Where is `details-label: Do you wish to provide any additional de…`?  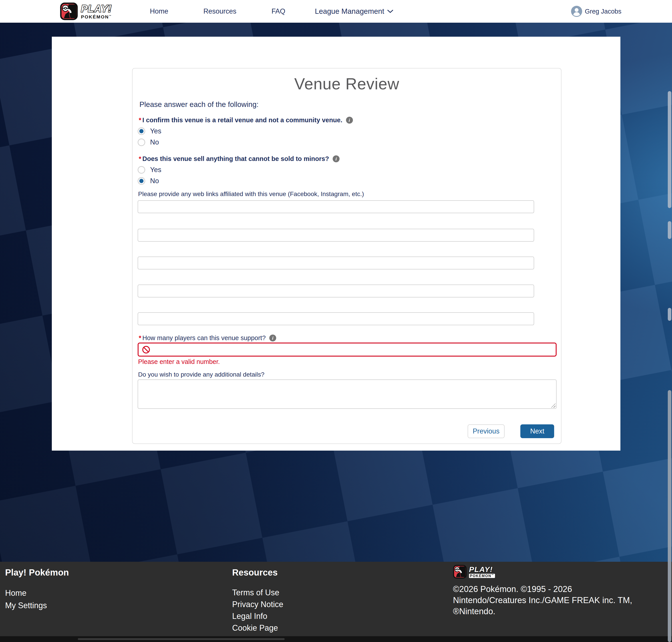 details-label: Do you wish to provide any additional de… is located at coordinates (201, 374).